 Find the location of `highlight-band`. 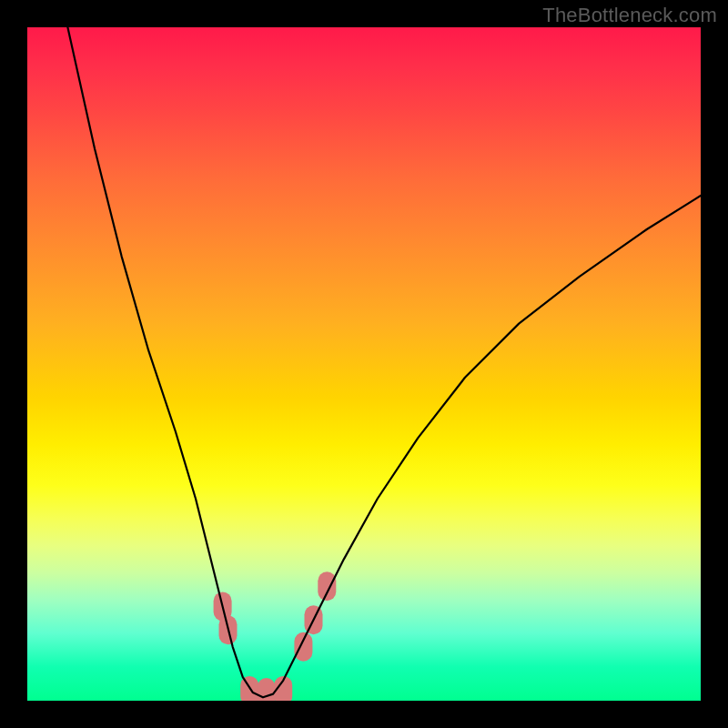

highlight-band is located at coordinates (275, 636).